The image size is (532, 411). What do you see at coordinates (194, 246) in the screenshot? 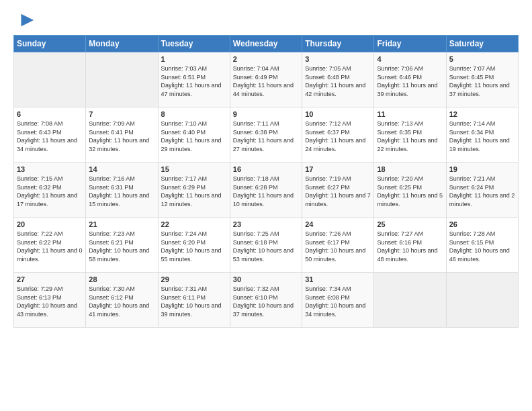
I see `day-info: Sunrise: 7:24 AM Sunset: 6:20 PM Dayligh…` at bounding box center [194, 246].